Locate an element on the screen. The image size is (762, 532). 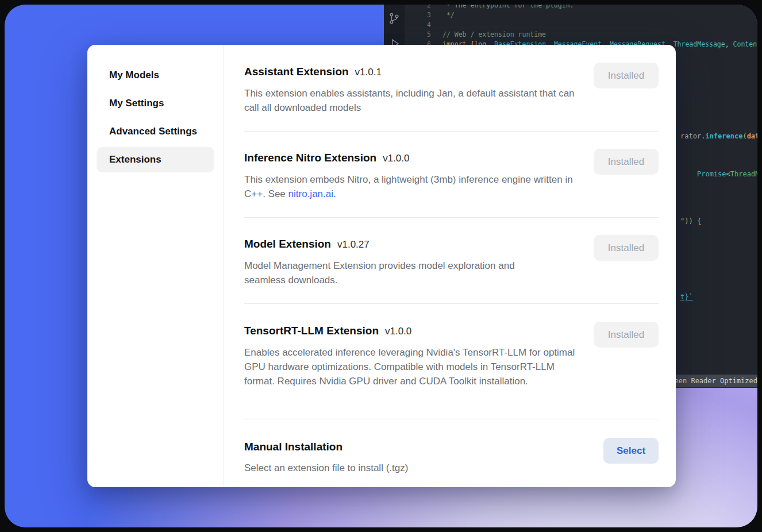
extension-description: This extension enables assistants, inclu… is located at coordinates (413, 101).